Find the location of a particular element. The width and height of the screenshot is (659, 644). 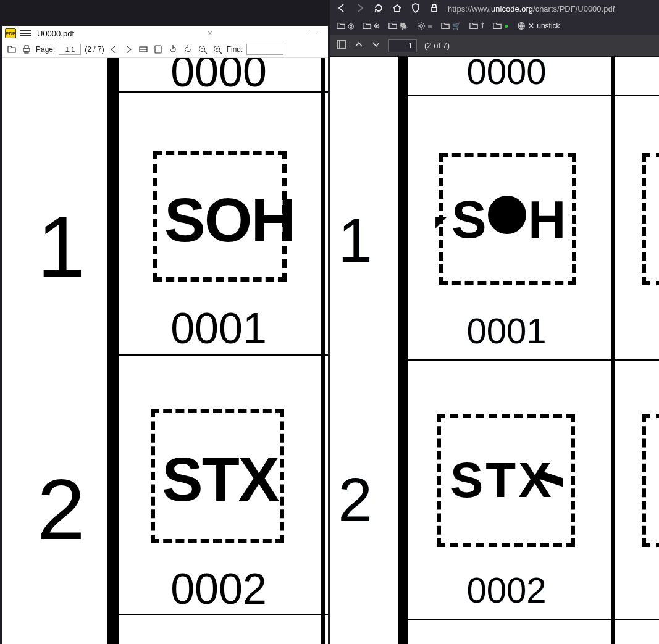

sumatra-titlebar: PDF U0000.pdf × is located at coordinates (166, 33).